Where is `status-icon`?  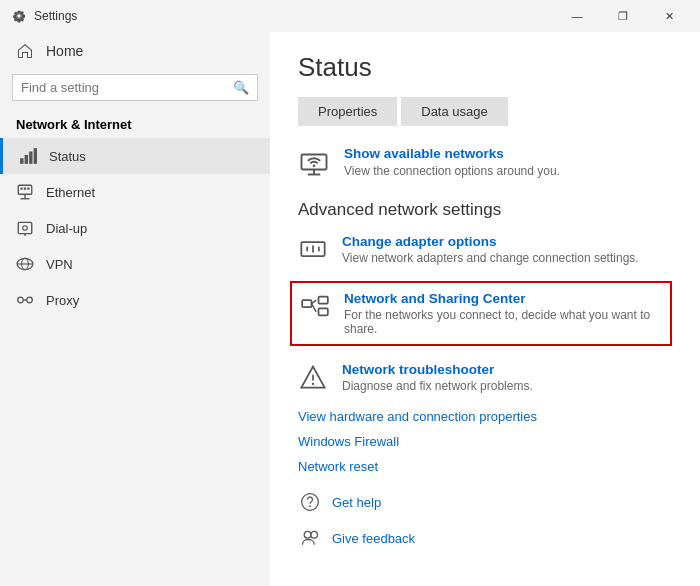 status-icon is located at coordinates (28, 156).